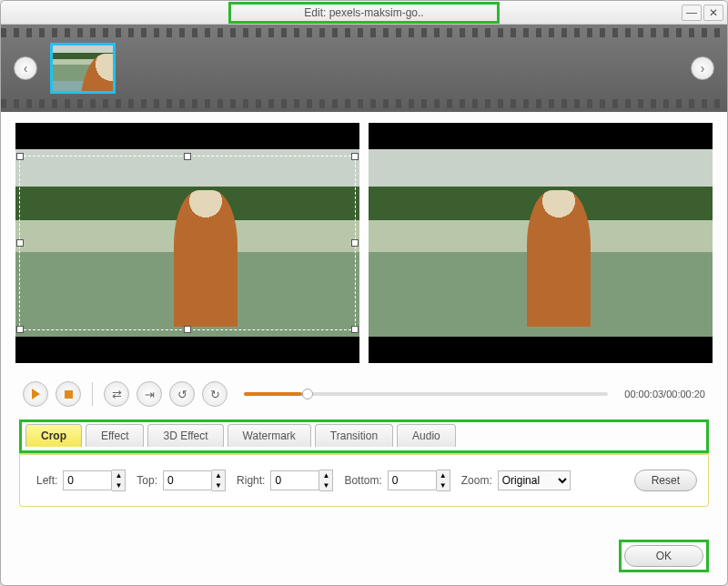  Describe the element at coordinates (477, 480) in the screenshot. I see `zoom-label: Zoom:` at that location.